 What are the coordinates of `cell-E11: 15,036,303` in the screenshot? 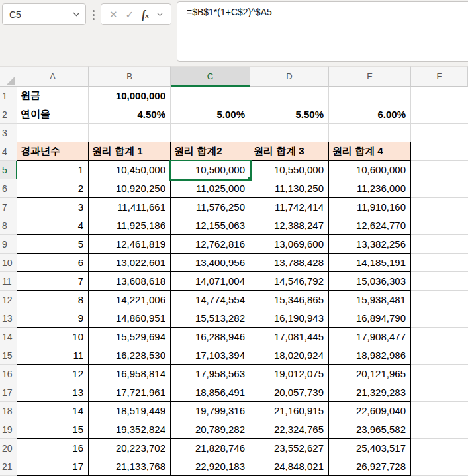 It's located at (370, 281).